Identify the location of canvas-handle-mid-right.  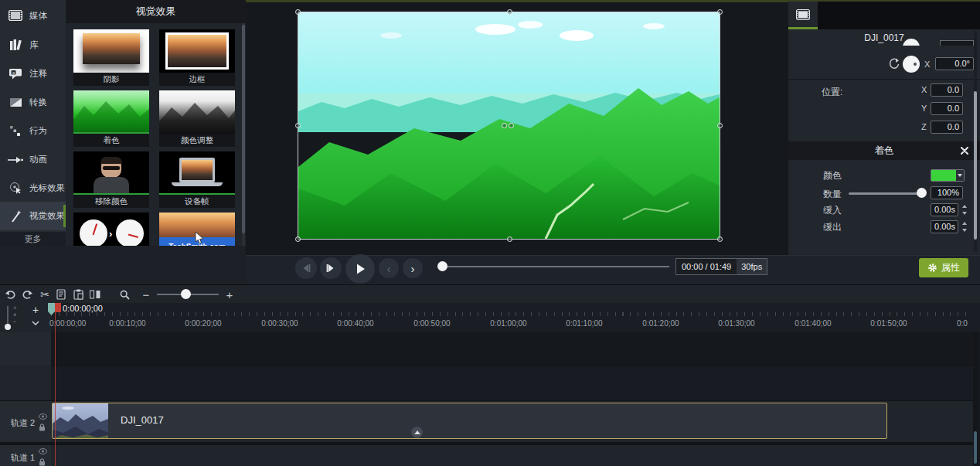
(720, 125).